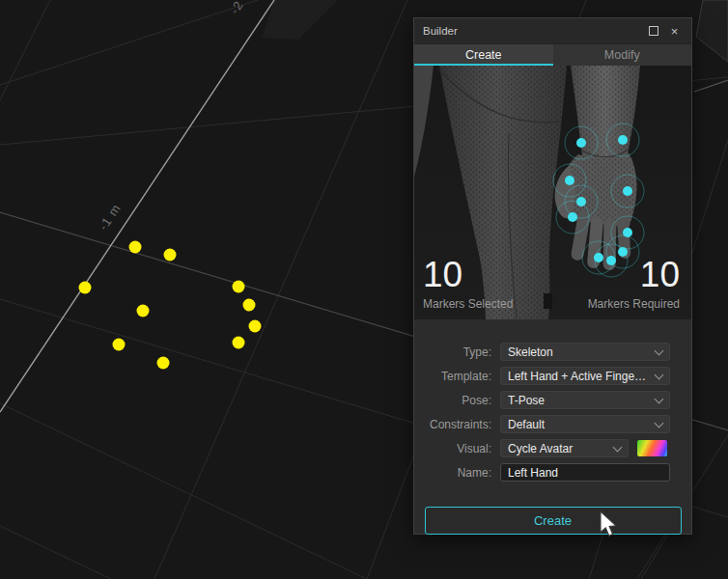 The width and height of the screenshot is (728, 579). I want to click on hand-render, so click(598, 168).